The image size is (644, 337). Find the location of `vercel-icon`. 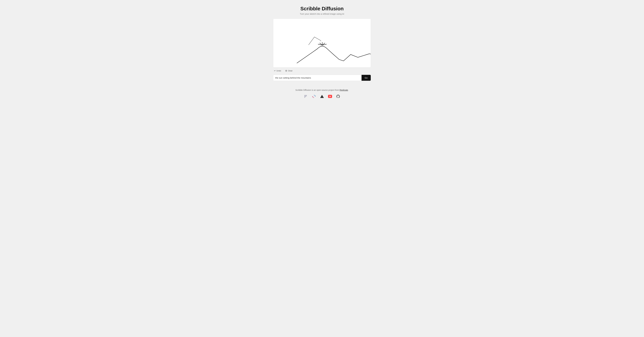

vercel-icon is located at coordinates (322, 96).